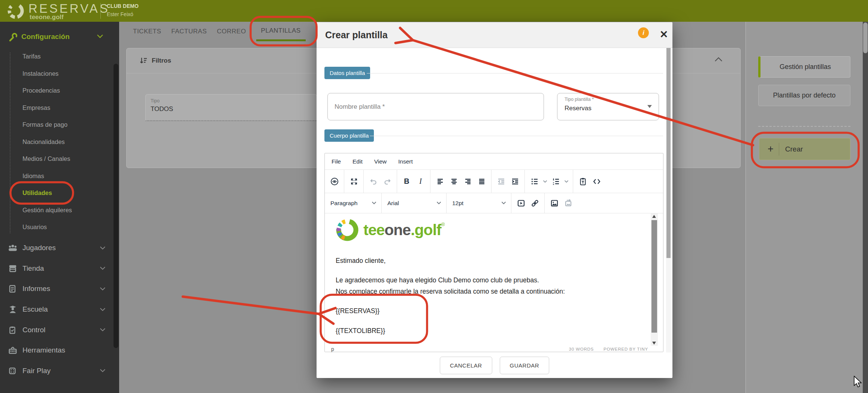 The height and width of the screenshot is (393, 868). Describe the element at coordinates (60, 330) in the screenshot. I see `sidebar-item-control: Control` at that location.